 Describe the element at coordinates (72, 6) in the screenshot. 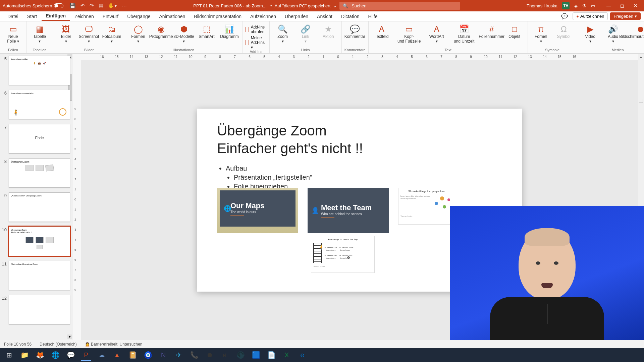

I see `save-icon: 💾` at that location.